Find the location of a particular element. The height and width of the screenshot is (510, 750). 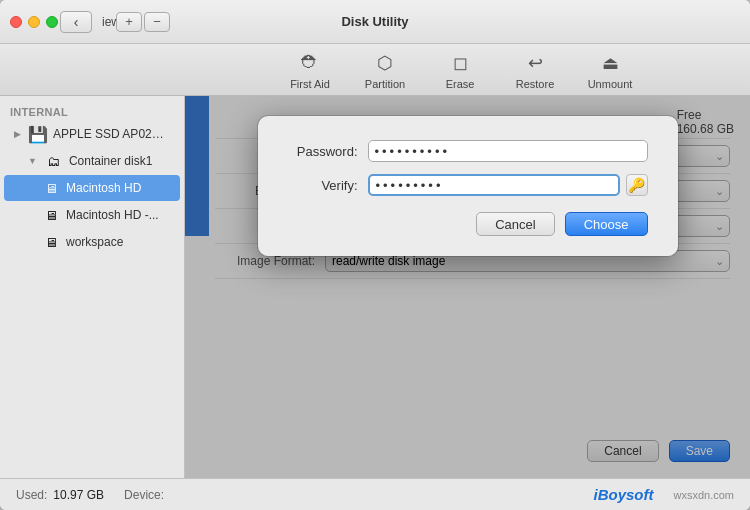

first-aid-icon: ⛑ is located at coordinates (310, 63).